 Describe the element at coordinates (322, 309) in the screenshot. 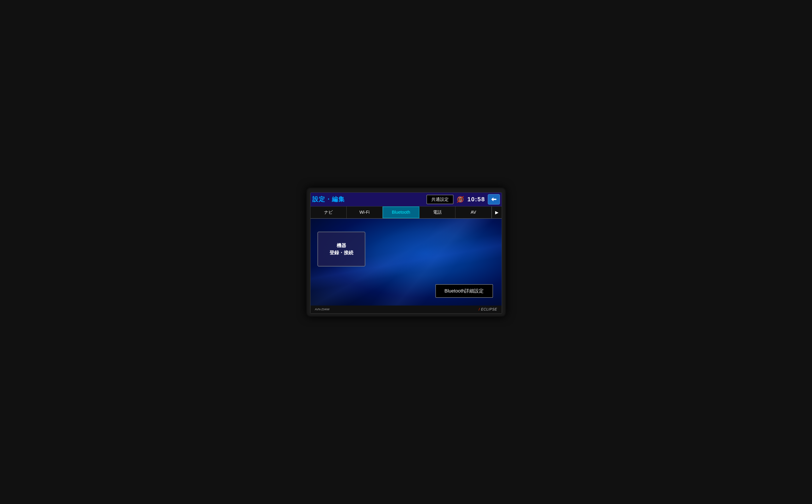

I see `model-label: AVN-Z04iW` at that location.